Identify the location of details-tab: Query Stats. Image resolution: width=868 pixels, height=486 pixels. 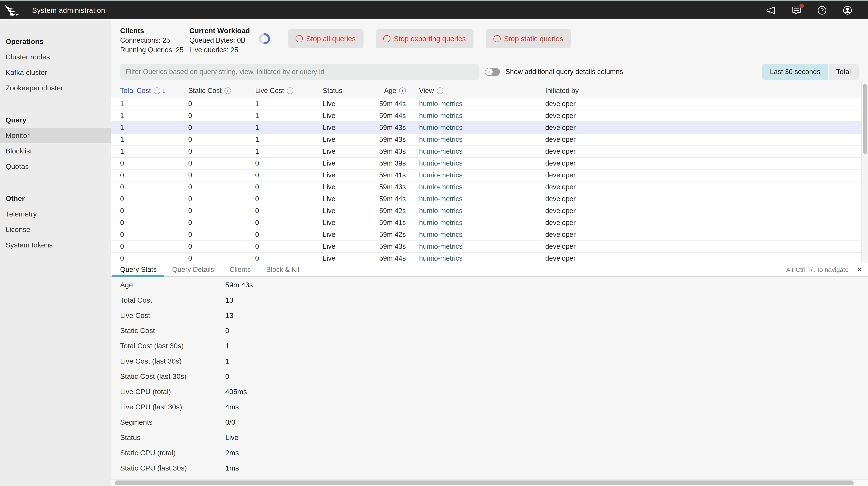
(138, 269).